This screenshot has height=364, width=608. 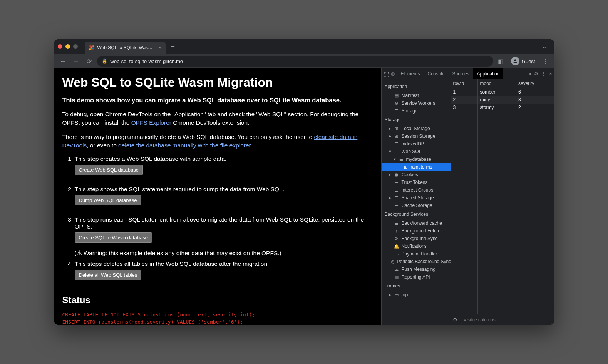 What do you see at coordinates (461, 74) in the screenshot?
I see `tab-sources: Sources` at bounding box center [461, 74].